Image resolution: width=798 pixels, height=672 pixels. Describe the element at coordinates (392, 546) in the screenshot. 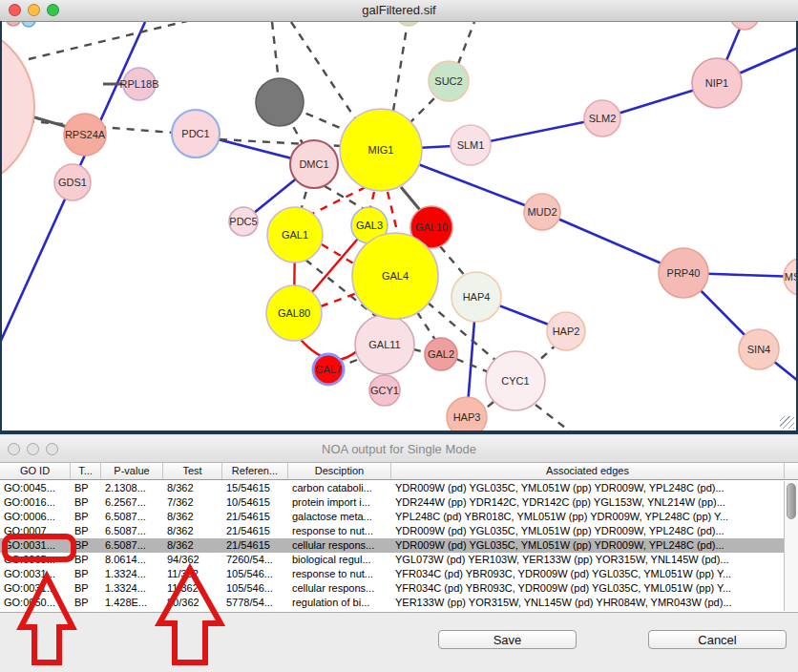

I see `table-row: GO:0031...BP6.5087...8/36221/54615cellul…` at that location.